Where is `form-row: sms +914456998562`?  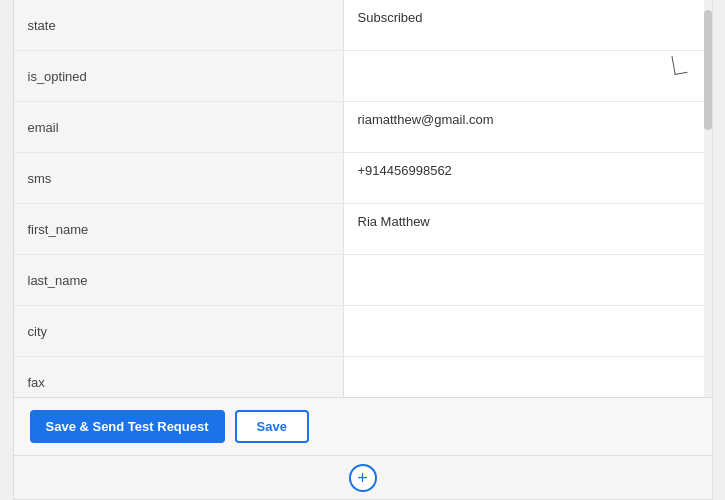
form-row: sms +914456998562 is located at coordinates (359, 178).